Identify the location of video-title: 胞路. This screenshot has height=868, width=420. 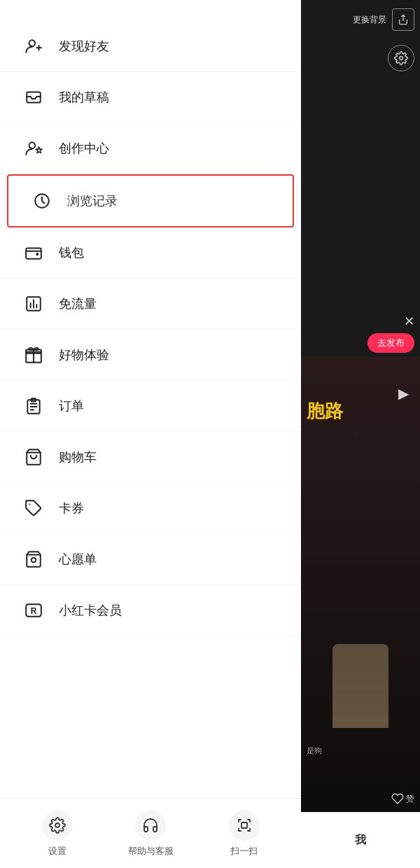
(325, 412).